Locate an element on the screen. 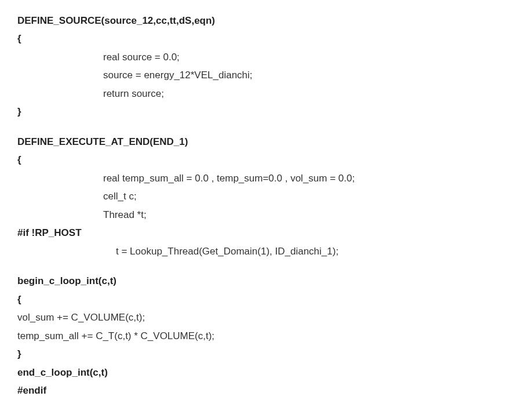 This screenshot has height=400, width=532. code-line: cell_t c; is located at coordinates (266, 196).